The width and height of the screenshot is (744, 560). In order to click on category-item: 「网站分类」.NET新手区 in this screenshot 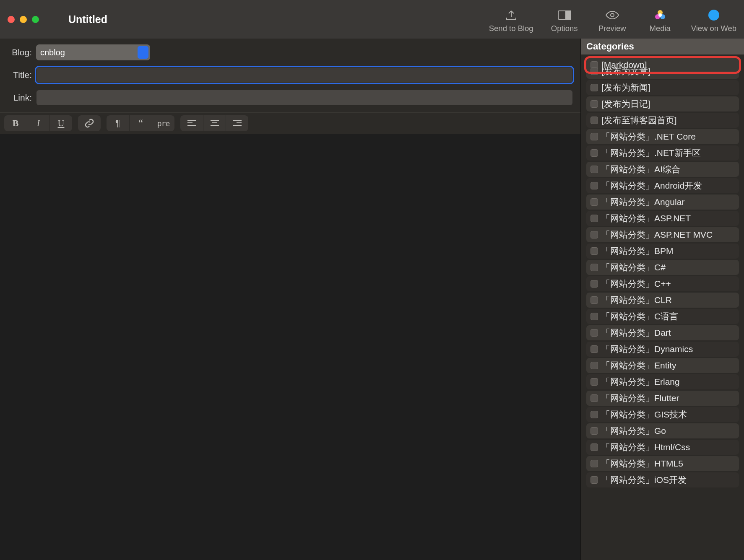, I will do `click(663, 153)`.